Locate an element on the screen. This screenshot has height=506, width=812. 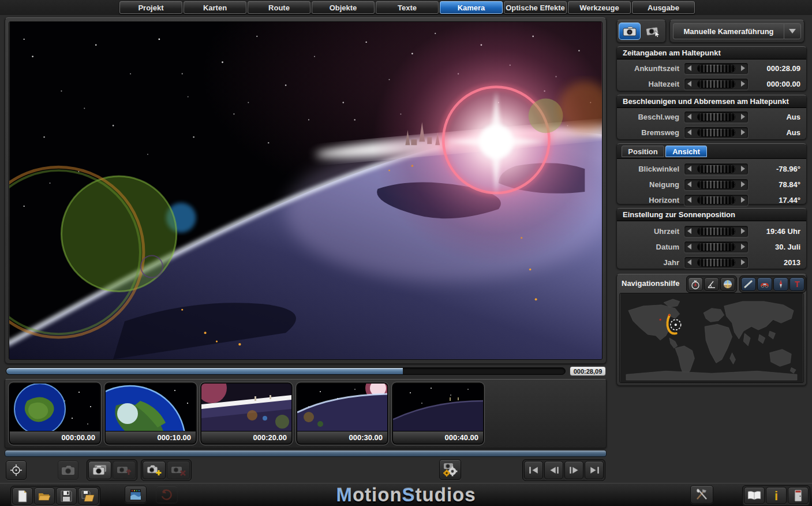
ankunftszeit-spinner is located at coordinates (716, 68).